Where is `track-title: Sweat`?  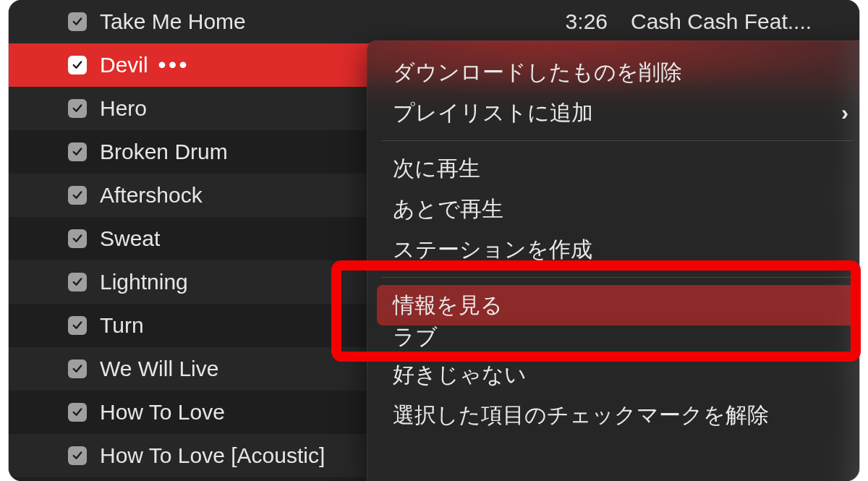 track-title: Sweat is located at coordinates (130, 239).